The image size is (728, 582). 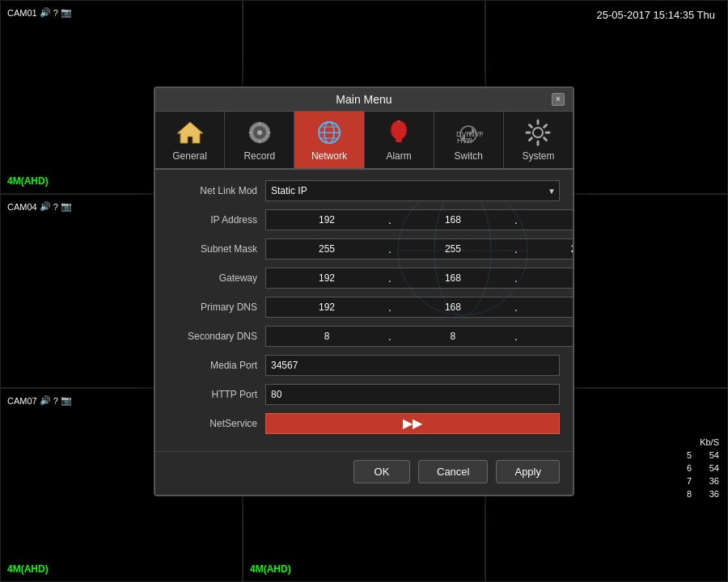 What do you see at coordinates (217, 249) in the screenshot?
I see `subnet-mask-label: Subnet Mask` at bounding box center [217, 249].